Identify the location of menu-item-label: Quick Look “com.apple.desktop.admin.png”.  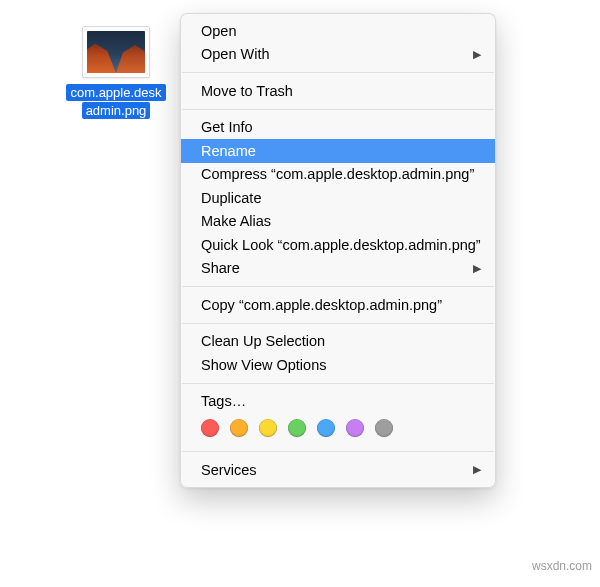
(341, 245).